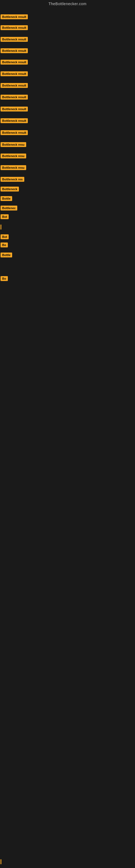 The width and height of the screenshot is (135, 868). Describe the element at coordinates (14, 121) in the screenshot. I see `bottleneck-badge-10: Bottleneck result` at that location.